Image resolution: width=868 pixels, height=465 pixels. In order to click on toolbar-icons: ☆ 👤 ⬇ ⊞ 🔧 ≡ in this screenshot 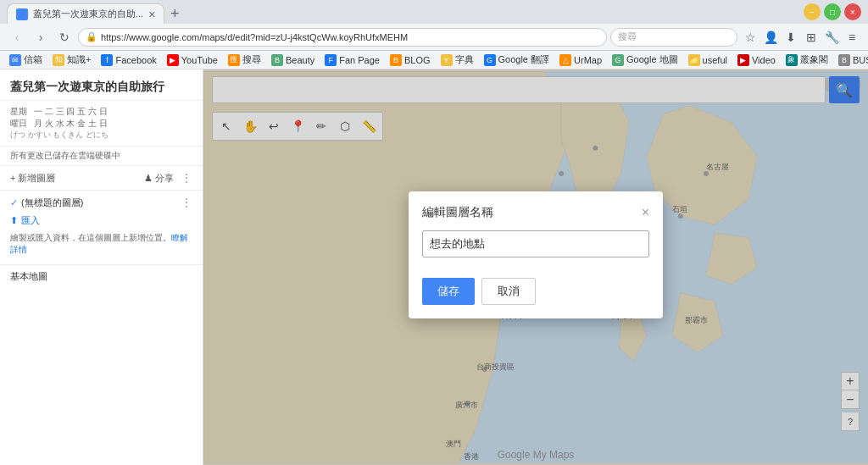, I will do `click(801, 37)`.